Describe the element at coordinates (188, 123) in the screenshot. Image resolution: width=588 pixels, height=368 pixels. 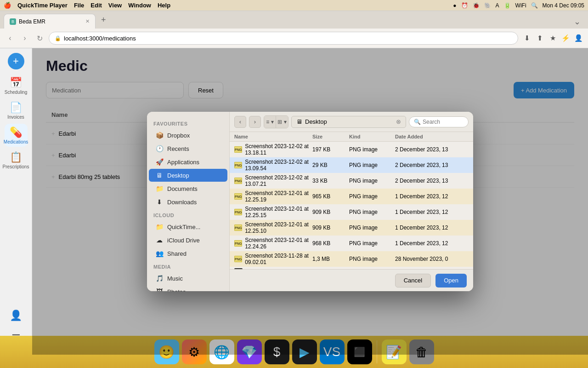
I see `fd-favourites-label: Favourites` at that location.